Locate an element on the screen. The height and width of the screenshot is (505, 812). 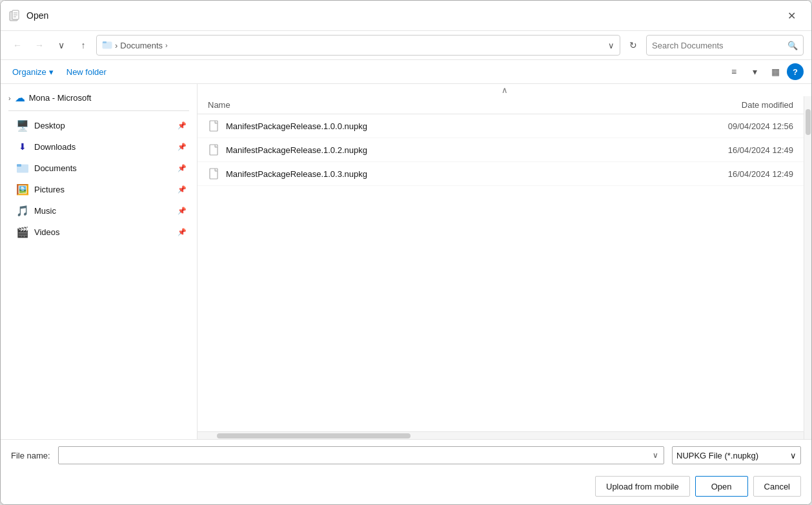
organize-arrow: ▾ is located at coordinates (52, 72).